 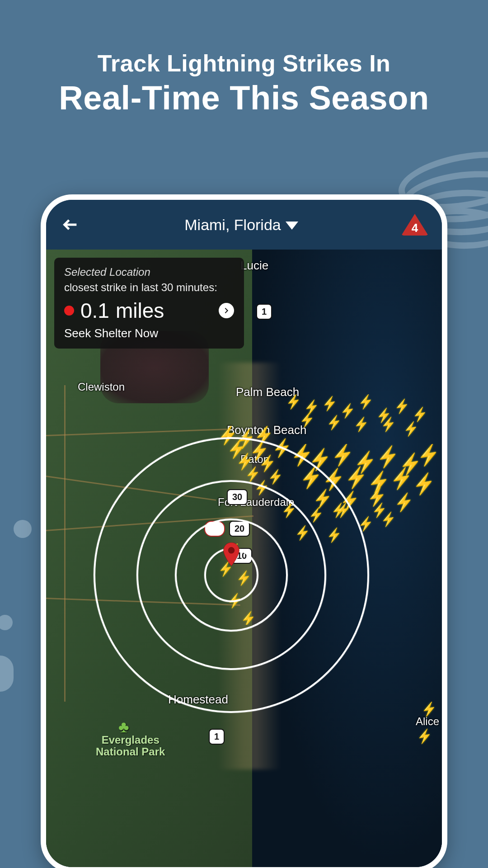 I want to click on chevron-right-icon, so click(x=226, y=311).